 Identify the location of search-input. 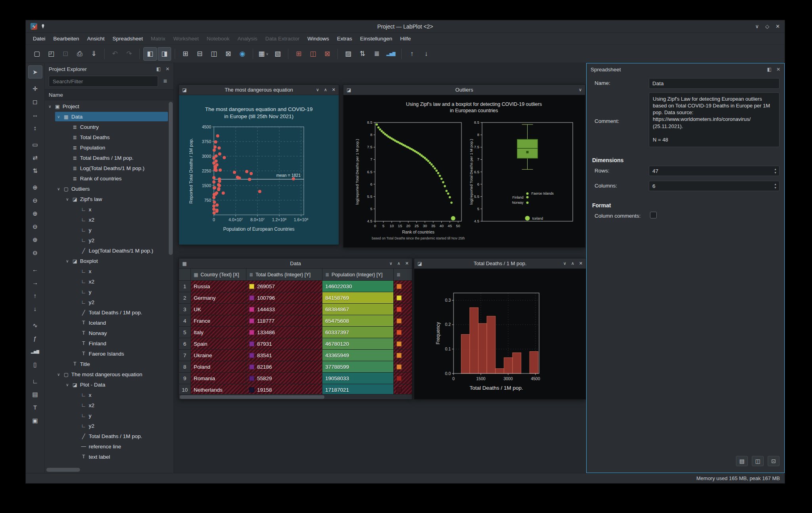
(103, 81).